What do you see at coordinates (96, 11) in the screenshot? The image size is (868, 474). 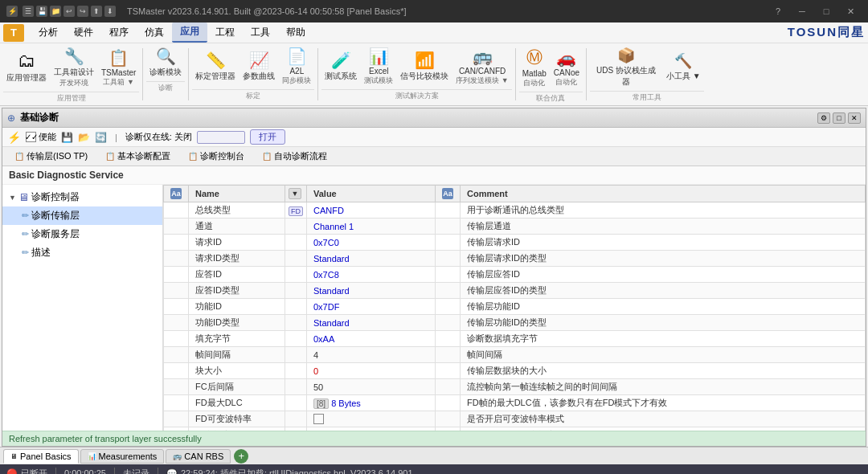 I see `toolbar-icon-6: ⬆` at bounding box center [96, 11].